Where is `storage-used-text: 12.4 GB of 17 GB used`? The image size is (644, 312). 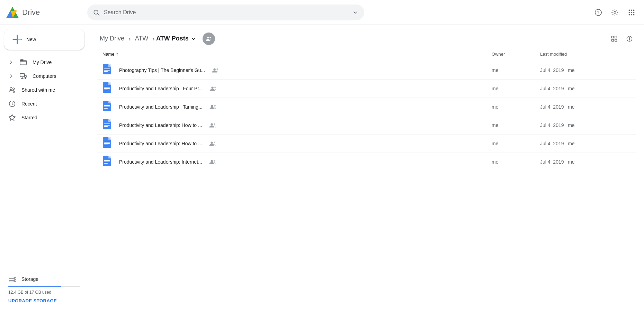 storage-used-text: 12.4 GB of 17 GB used is located at coordinates (44, 292).